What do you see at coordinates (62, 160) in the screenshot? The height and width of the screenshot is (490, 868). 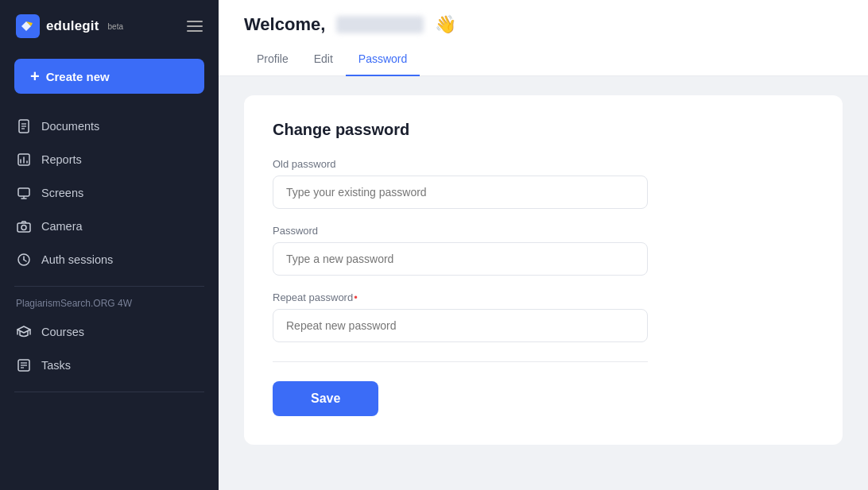 I see `sidebar-item-reports-label: Reports` at bounding box center [62, 160].